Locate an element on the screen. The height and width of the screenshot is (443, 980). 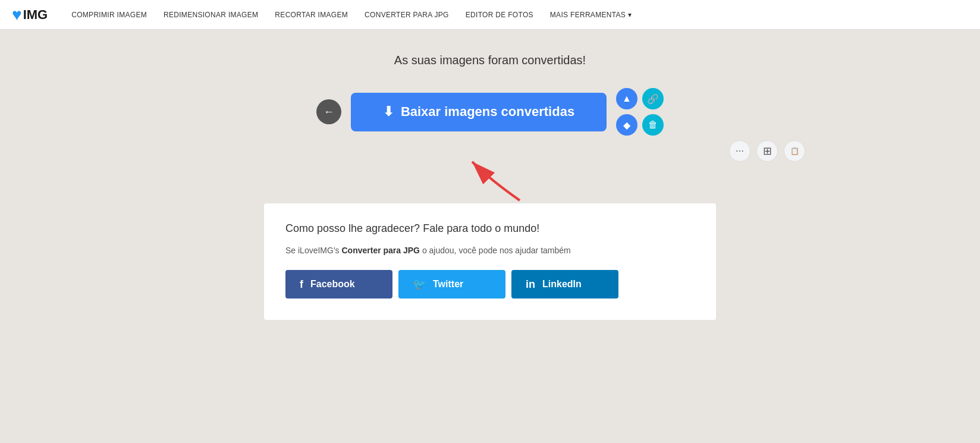
facebook-label: Facebook is located at coordinates (333, 284).